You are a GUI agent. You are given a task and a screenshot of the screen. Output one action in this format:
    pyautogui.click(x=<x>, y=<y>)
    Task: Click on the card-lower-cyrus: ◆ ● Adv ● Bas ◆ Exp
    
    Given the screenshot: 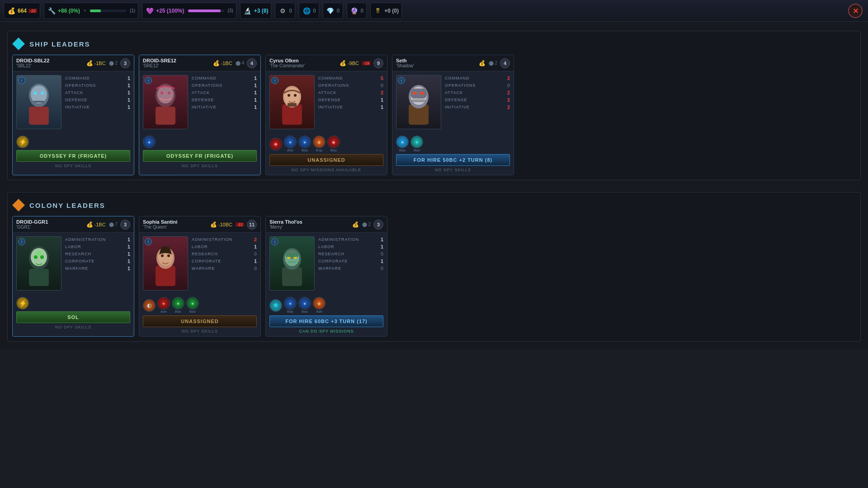 What is the action you would take?
    pyautogui.click(x=326, y=154)
    